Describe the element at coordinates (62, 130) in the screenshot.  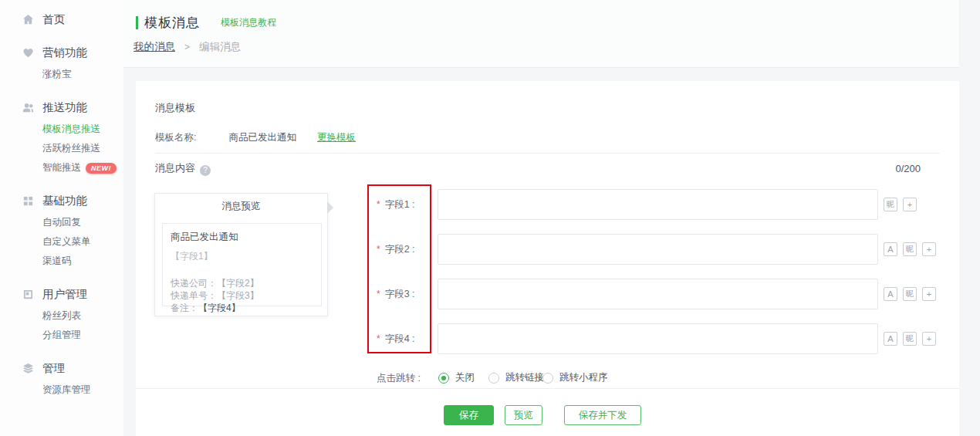
I see `sidebar-item-template-message-push: 模板消息推送` at that location.